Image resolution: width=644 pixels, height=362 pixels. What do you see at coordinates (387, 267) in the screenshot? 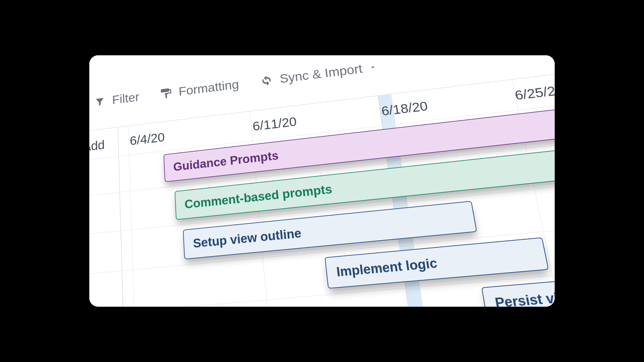
I see `task-label: Implement logic` at bounding box center [387, 267].